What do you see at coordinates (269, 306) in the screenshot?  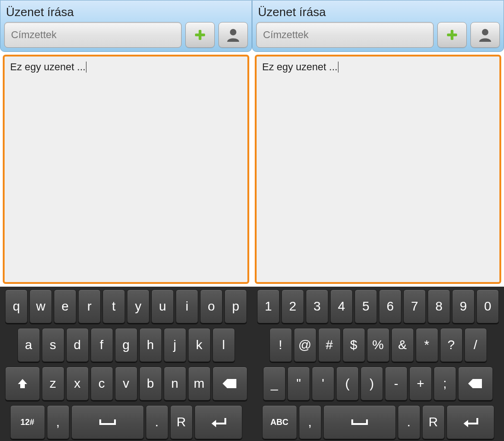 I see `key-1: 1` at bounding box center [269, 306].